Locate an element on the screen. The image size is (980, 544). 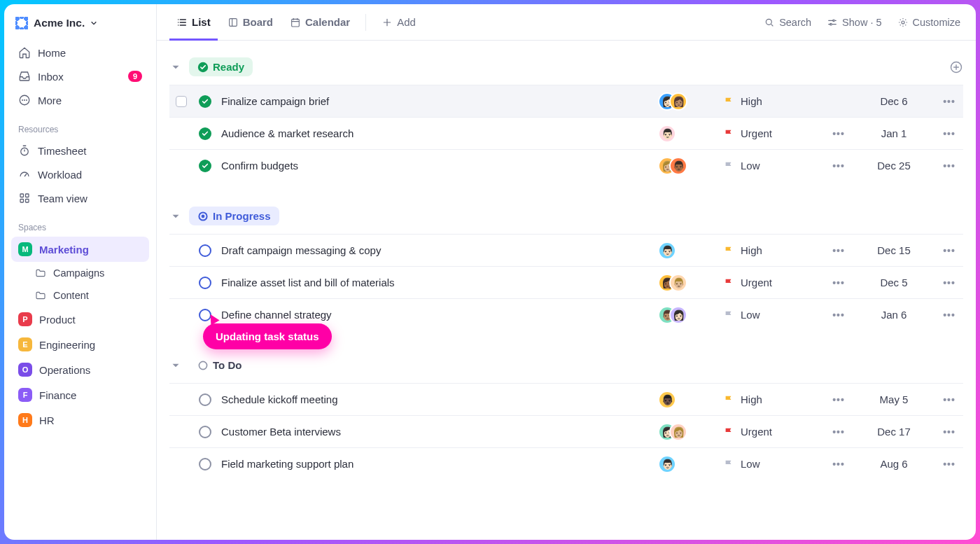
due-date: Dec 17 is located at coordinates (894, 431).